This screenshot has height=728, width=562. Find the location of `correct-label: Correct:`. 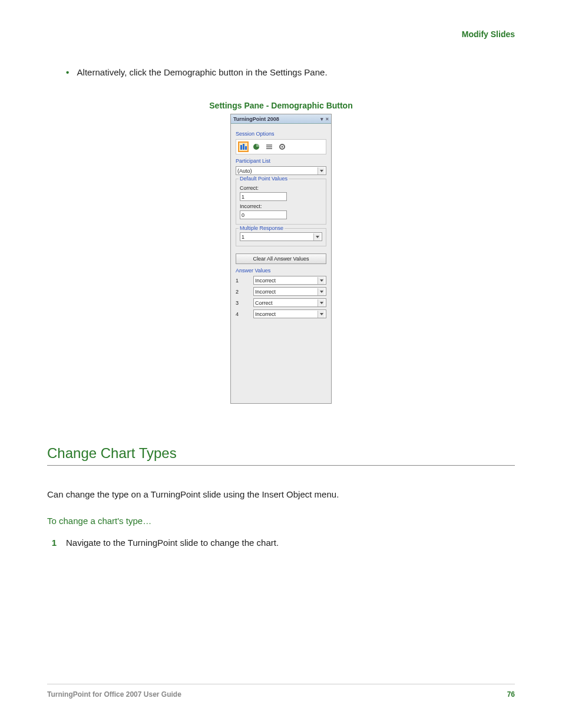

correct-label: Correct: is located at coordinates (281, 188).